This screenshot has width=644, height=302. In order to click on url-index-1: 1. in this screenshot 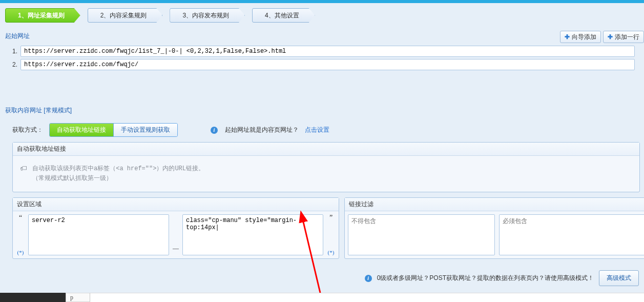, I will do `click(13, 51)`.